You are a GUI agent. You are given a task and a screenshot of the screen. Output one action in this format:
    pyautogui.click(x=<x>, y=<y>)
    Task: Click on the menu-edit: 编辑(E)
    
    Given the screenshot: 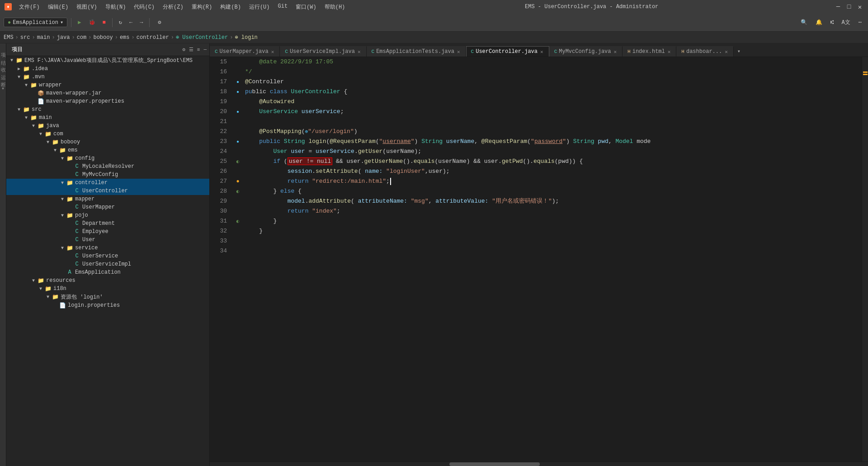 What is the action you would take?
    pyautogui.click(x=58, y=7)
    